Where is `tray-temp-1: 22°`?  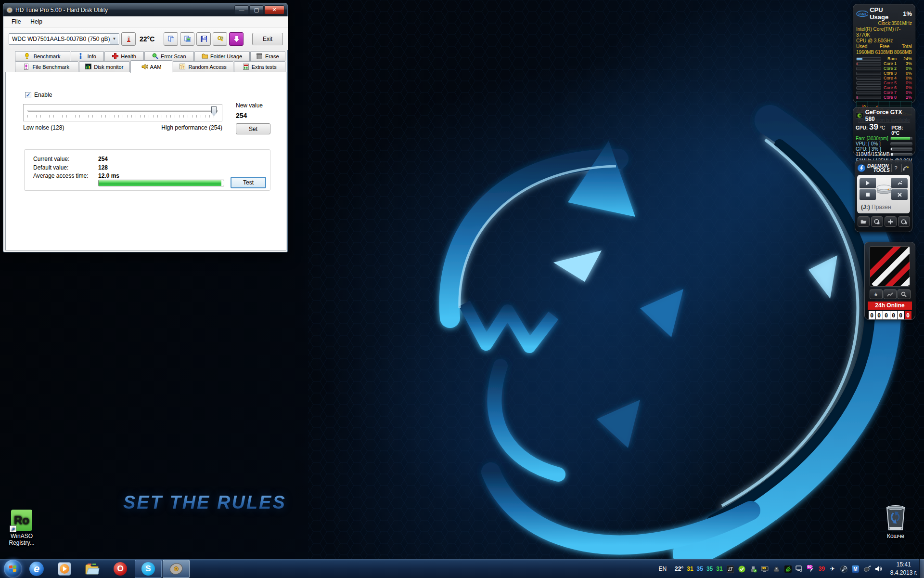
tray-temp-1: 22° is located at coordinates (679, 569).